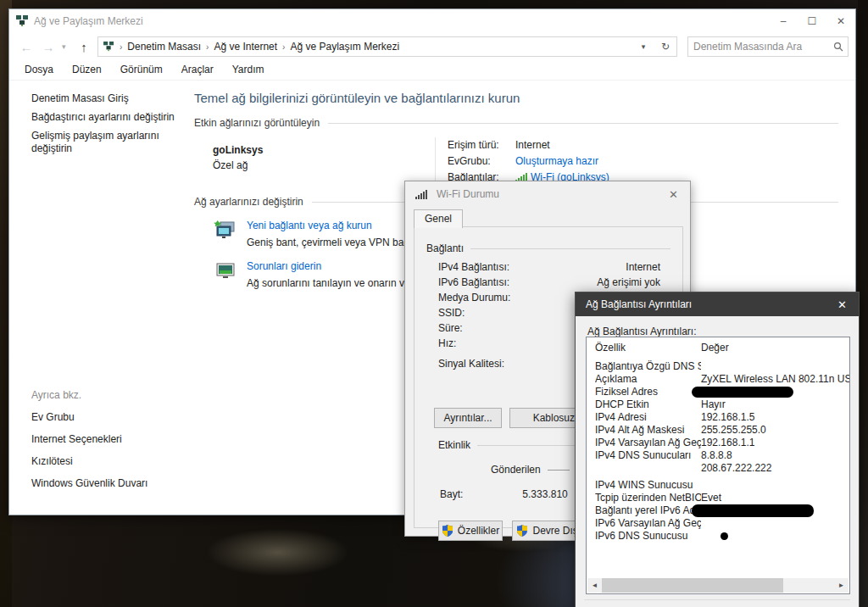  I want to click on menu-dosya: Dosya, so click(39, 70).